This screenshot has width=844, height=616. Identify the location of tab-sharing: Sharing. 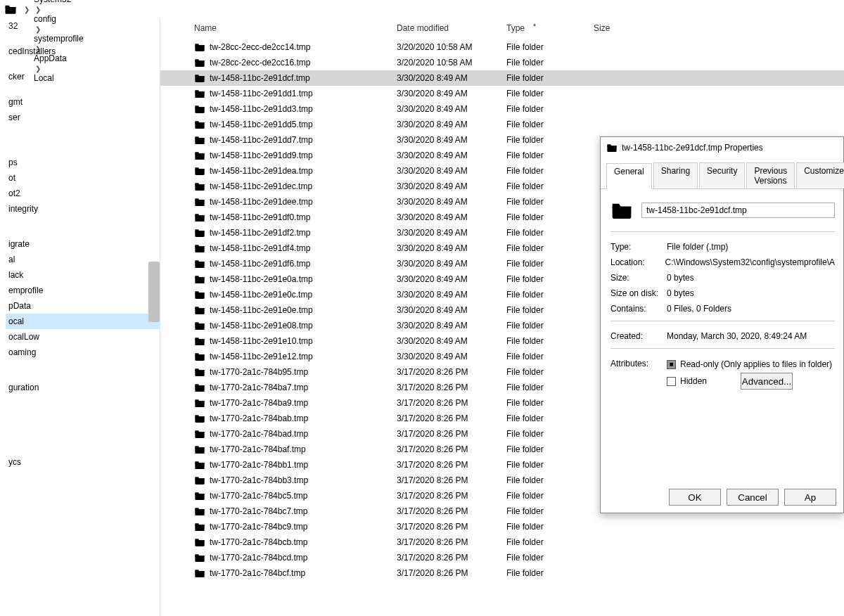
(675, 176).